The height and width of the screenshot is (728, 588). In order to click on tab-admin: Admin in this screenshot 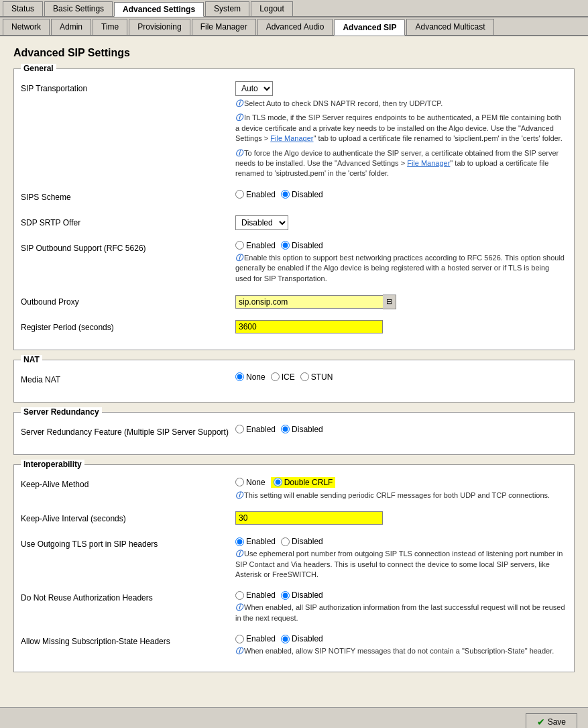, I will do `click(71, 27)`.